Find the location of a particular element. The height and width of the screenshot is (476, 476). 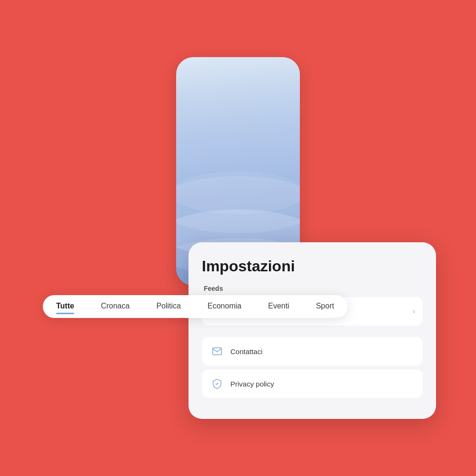

tab-sport: Sport is located at coordinates (325, 307).